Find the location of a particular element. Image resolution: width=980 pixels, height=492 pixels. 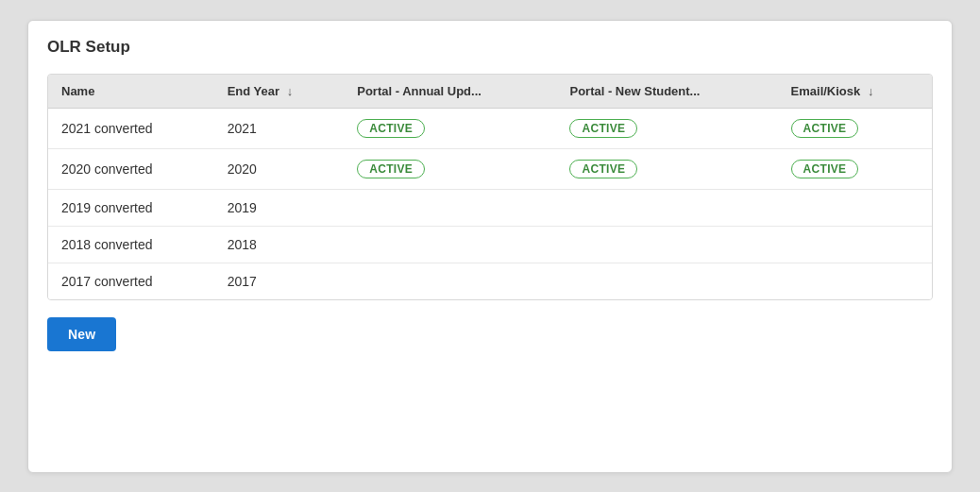

cell-name: 2019 converted is located at coordinates (131, 208).